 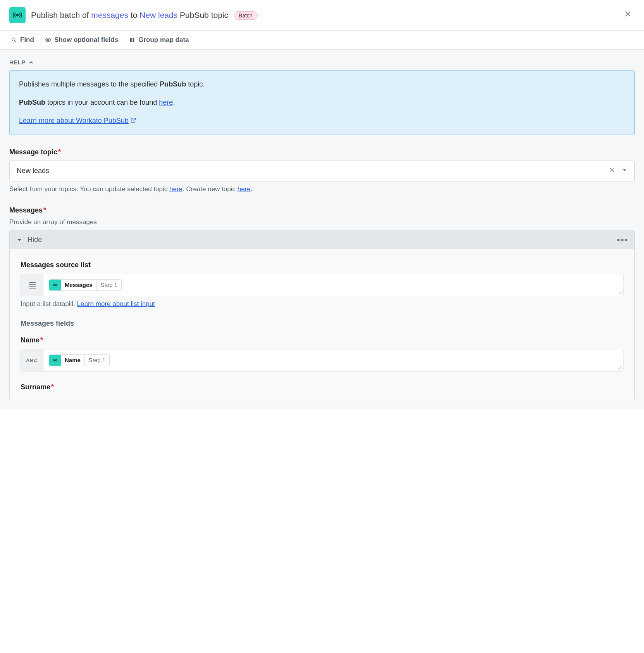 What do you see at coordinates (628, 15) in the screenshot?
I see `close-button` at bounding box center [628, 15].